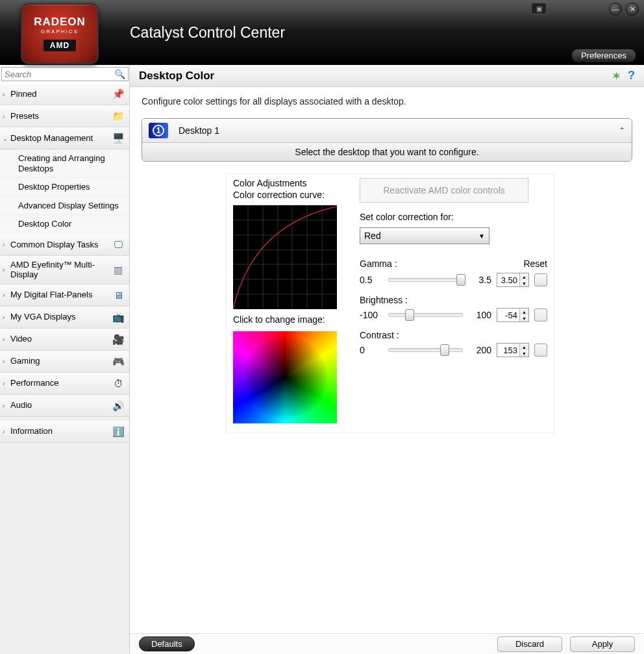 The height and width of the screenshot is (654, 644). I want to click on nav-flat-panels: ›My Digital Flat-Panels 🖥, so click(65, 296).